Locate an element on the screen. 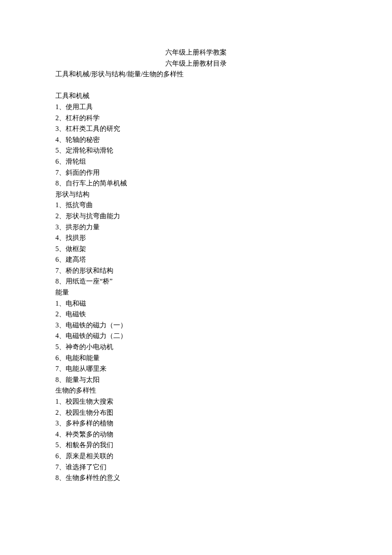  toc-item: 1、抵抗弯曲 is located at coordinates (196, 205).